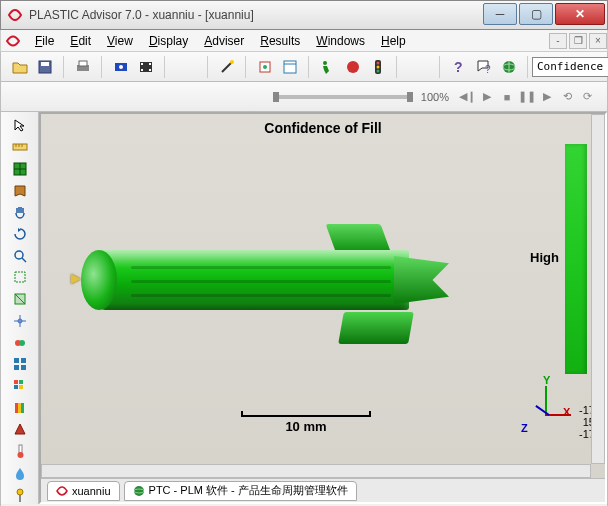 This screenshot has width=608, height=506. Describe the element at coordinates (306, 426) in the screenshot. I see `scale-label: 10 mm` at that location.